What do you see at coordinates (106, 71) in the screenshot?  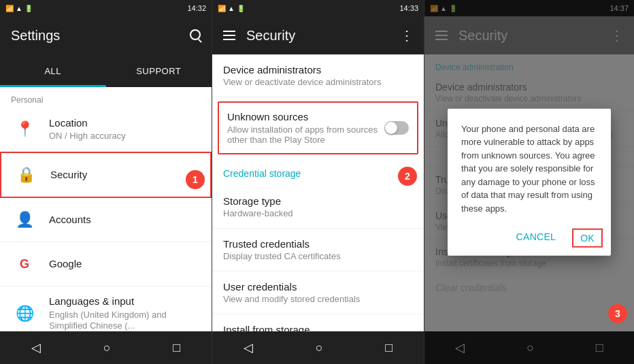 I see `tabs-bar: ALL SUPPORT` at bounding box center [106, 71].